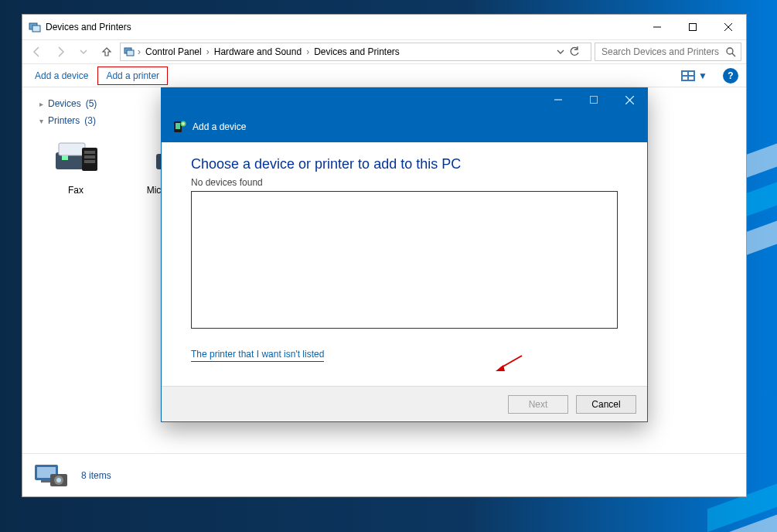  I want to click on status-item-count: 8 items, so click(96, 476).